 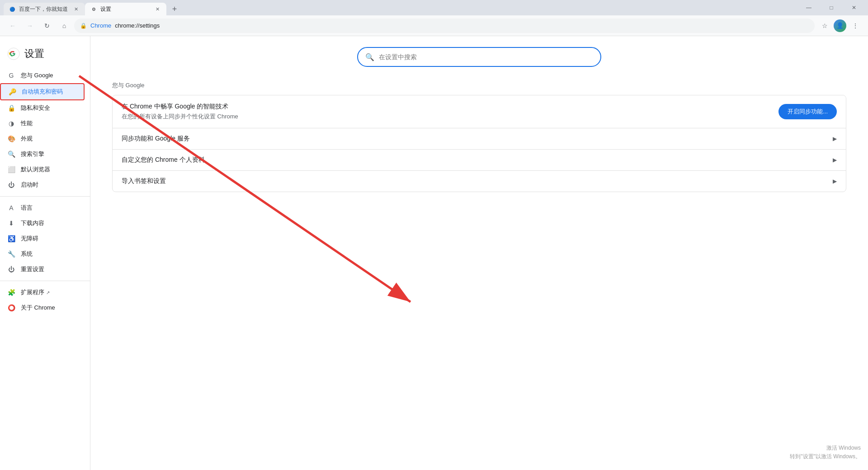 I want to click on sidebar-item-appearance-label: 外观, so click(x=27, y=139).